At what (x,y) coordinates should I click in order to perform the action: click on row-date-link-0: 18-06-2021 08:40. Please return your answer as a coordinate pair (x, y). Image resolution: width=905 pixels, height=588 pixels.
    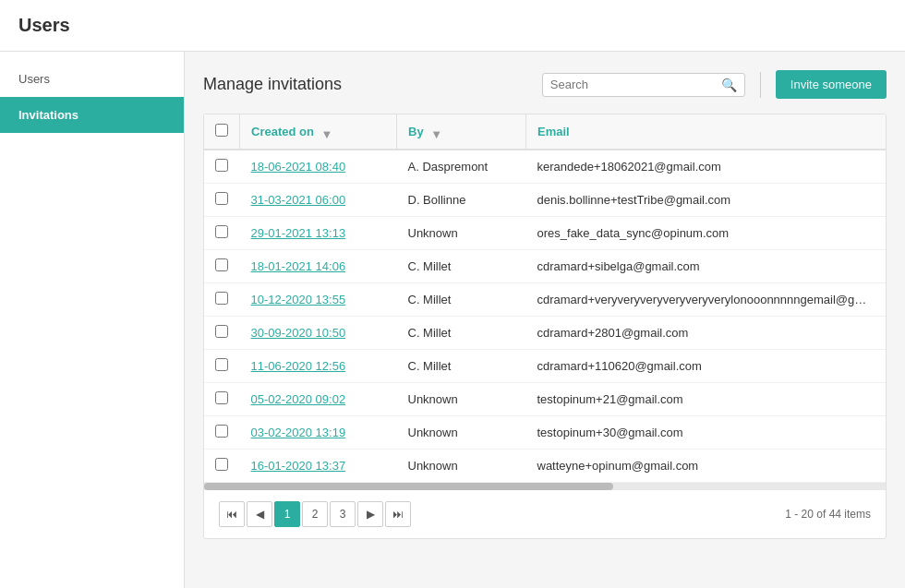
    Looking at the image, I should click on (299, 166).